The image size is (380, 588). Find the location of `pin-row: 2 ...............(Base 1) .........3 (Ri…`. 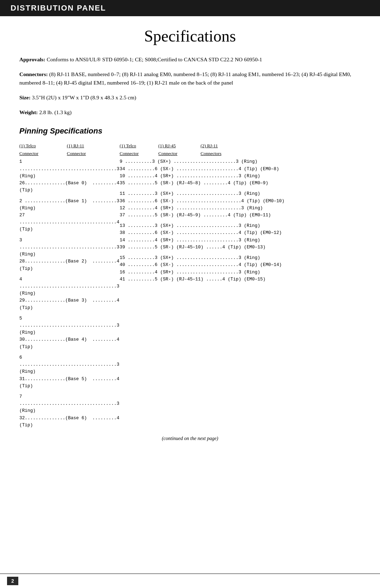

pin-row: 2 ...............(Base 1) .........3 (Ri… is located at coordinates (70, 205).